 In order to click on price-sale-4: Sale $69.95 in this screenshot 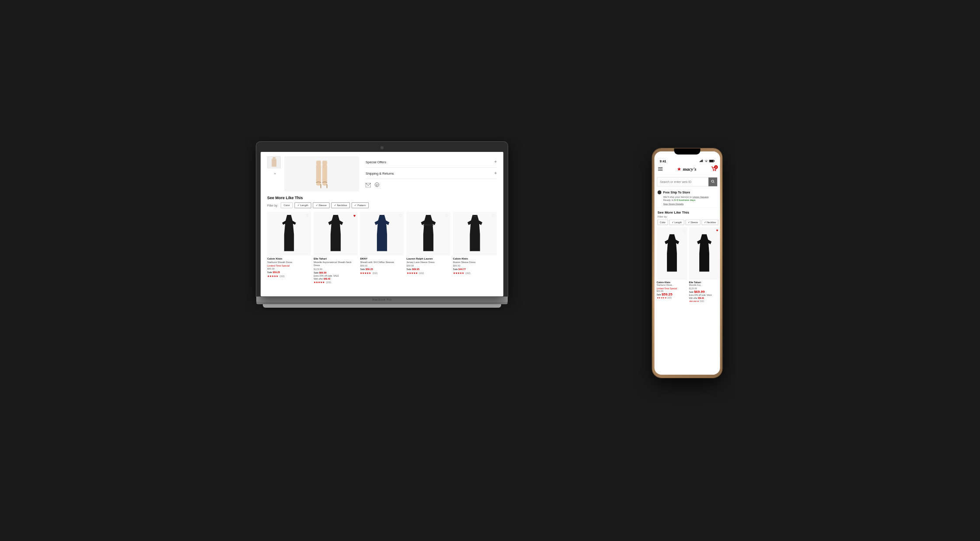, I will do `click(428, 269)`.